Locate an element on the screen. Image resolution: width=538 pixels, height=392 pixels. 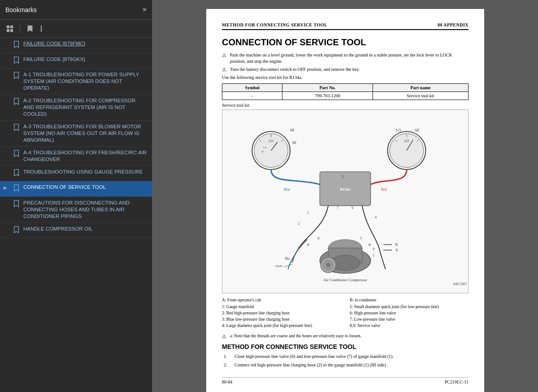
svg-text: Air Conditioner Compressor is located at coordinates (345, 280).